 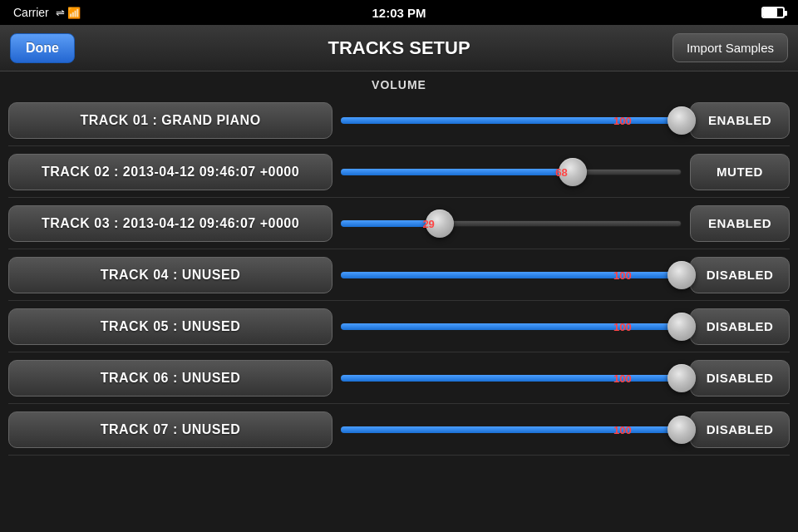 I want to click on header: Done TRACKS SETUP Import Samples, so click(x=399, y=48).